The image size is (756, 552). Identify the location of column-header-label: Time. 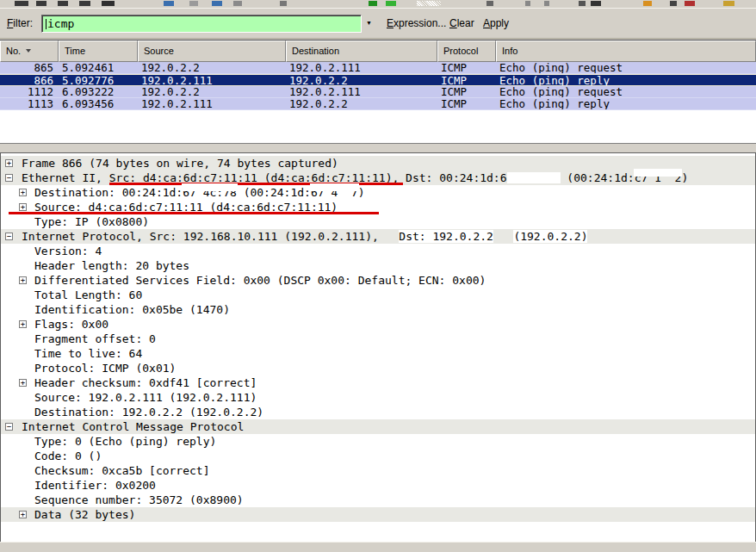
(75, 51).